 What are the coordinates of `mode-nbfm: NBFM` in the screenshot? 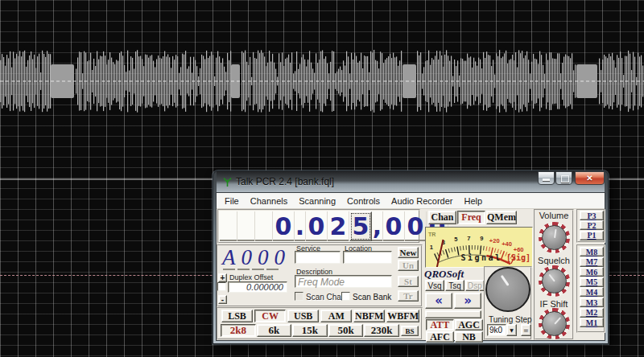 It's located at (369, 316).